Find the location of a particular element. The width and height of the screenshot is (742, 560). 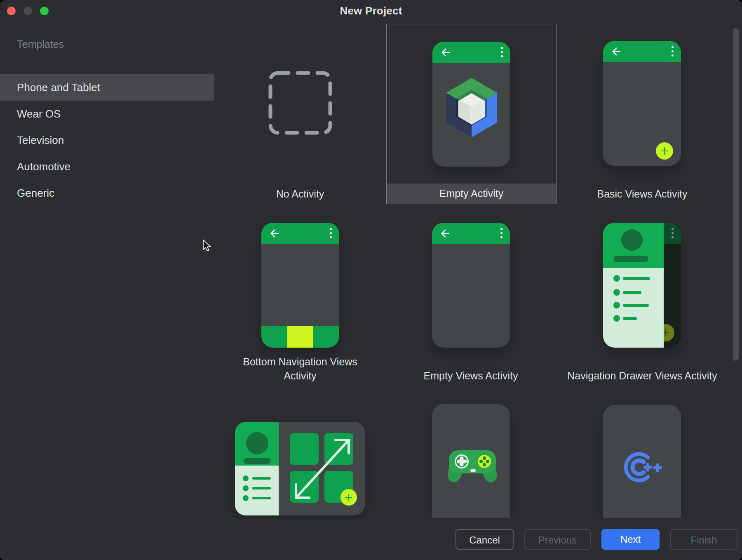

sidebar-item-wear-os: Wear OS is located at coordinates (107, 114).